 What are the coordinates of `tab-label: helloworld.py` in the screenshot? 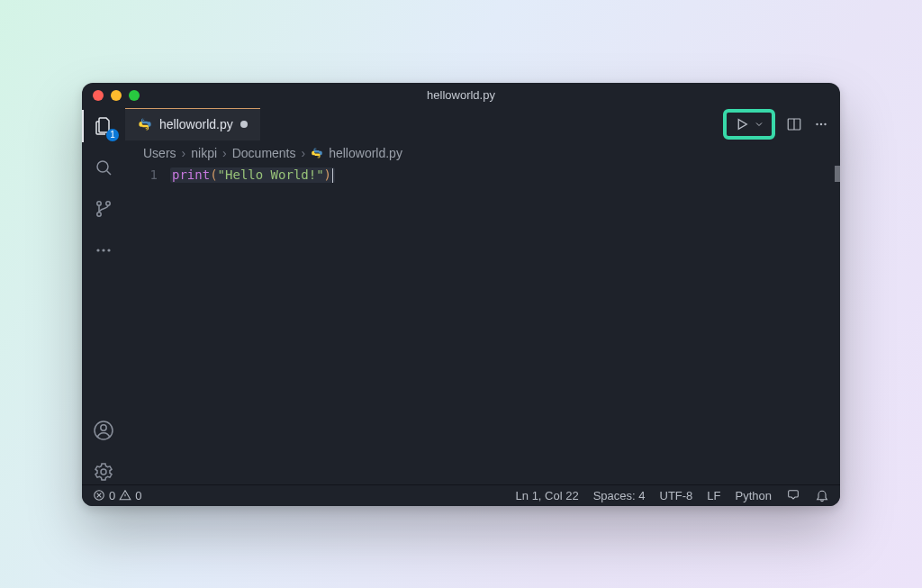 It's located at (196, 124).